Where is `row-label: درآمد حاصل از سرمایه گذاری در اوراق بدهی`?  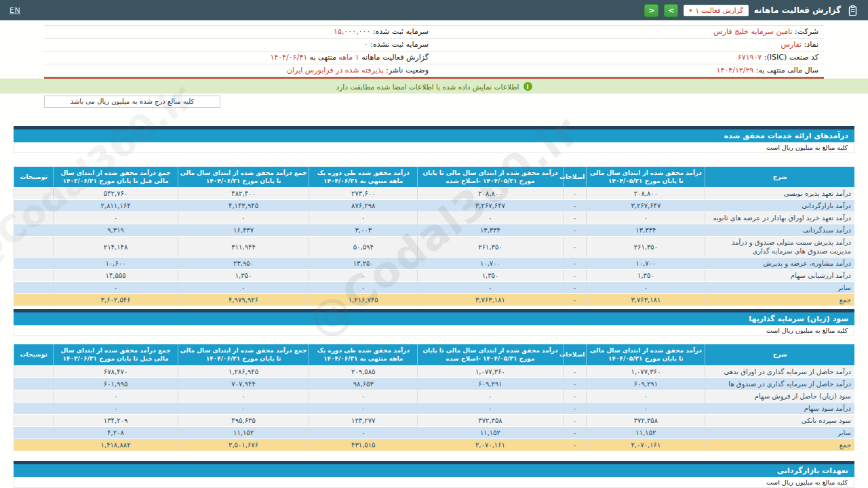
row-label: درآمد حاصل از سرمایه گذاری در اوراق بدهی is located at coordinates (780, 372).